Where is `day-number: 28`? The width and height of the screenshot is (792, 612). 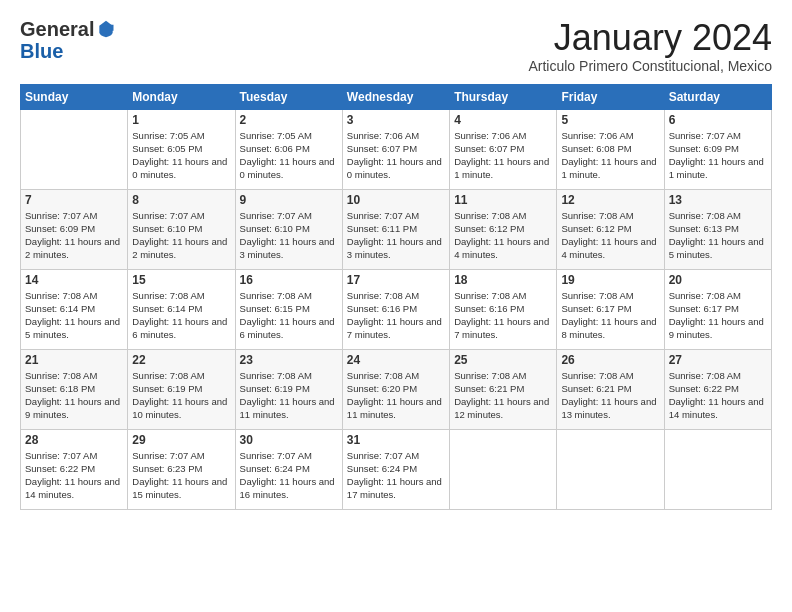 day-number: 28 is located at coordinates (74, 440).